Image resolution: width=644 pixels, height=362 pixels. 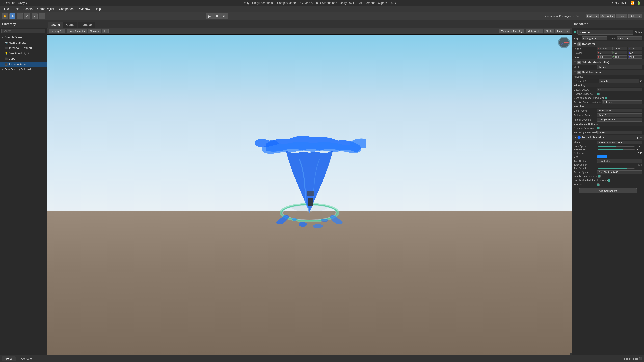 I want to click on reflection-probes-field: Blend Probes, so click(x=620, y=115).